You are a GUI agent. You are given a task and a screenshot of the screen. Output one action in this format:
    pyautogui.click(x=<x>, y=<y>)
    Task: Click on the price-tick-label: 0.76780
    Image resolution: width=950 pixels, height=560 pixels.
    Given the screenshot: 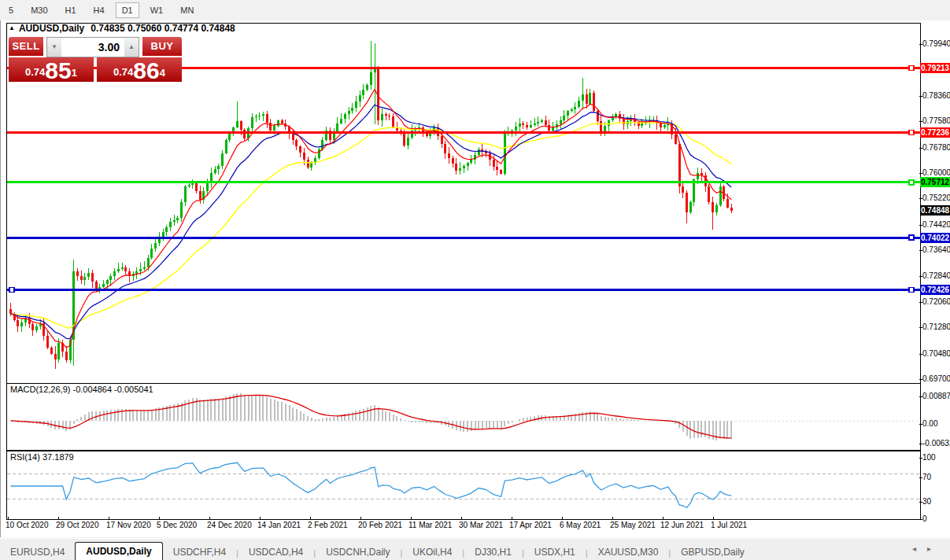 What is the action you would take?
    pyautogui.click(x=937, y=148)
    